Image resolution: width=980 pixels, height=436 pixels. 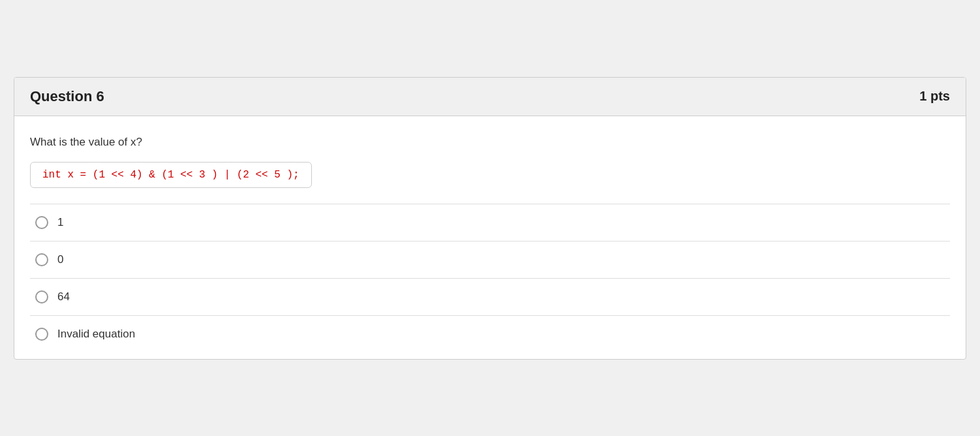 I want to click on question-title: Question 6, so click(x=67, y=97).